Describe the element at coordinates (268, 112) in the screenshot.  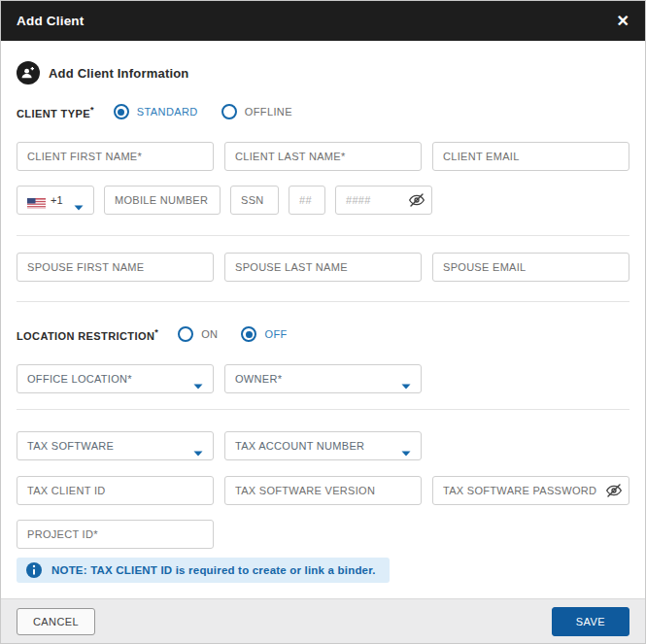
I see `radio-offline-label: OFFLINE` at that location.